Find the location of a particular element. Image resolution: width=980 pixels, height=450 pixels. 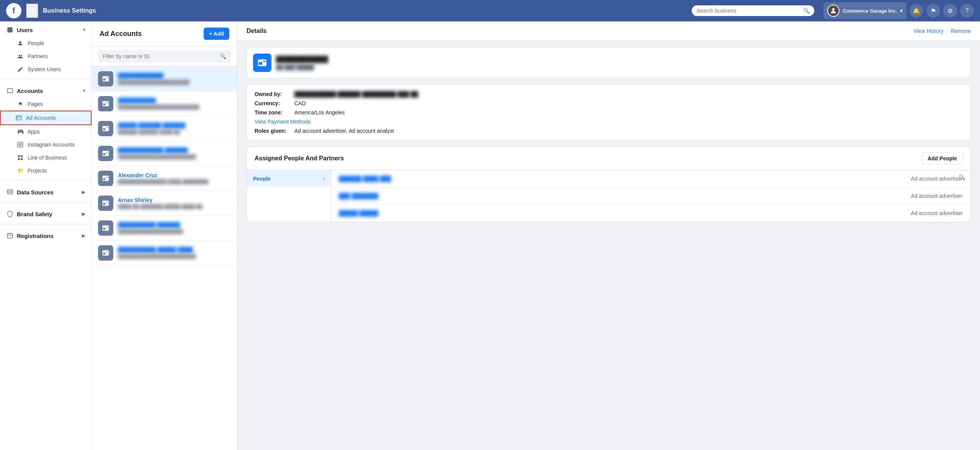

avatar-initials is located at coordinates (833, 11).